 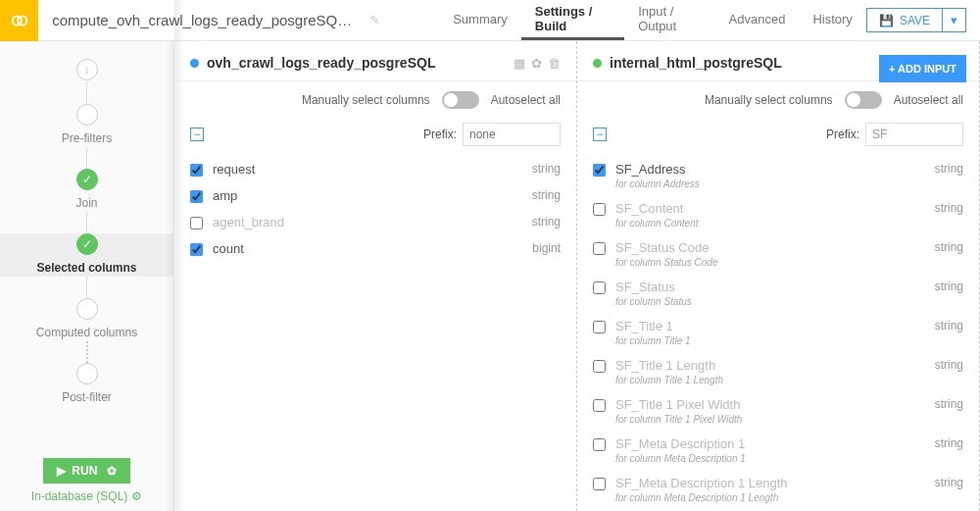 What do you see at coordinates (775, 381) in the screenshot?
I see `column-desc: for column Title 1 Length` at bounding box center [775, 381].